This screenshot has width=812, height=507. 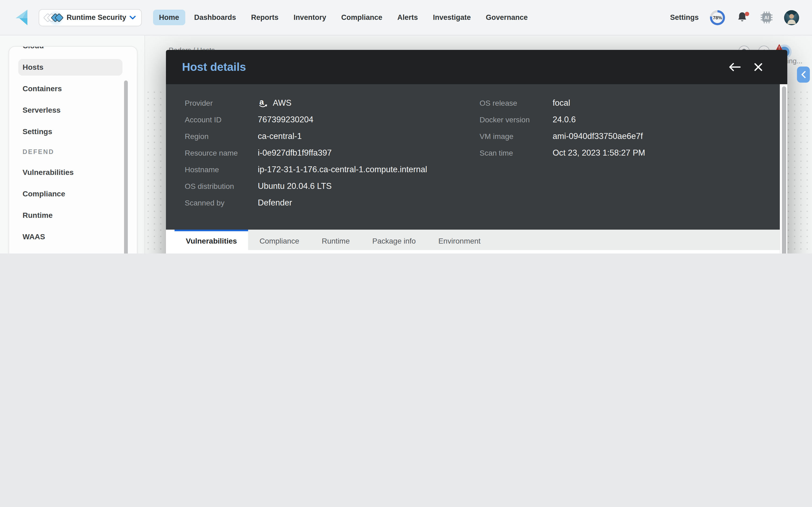 I want to click on field-label-resource-name: Resource name, so click(x=221, y=153).